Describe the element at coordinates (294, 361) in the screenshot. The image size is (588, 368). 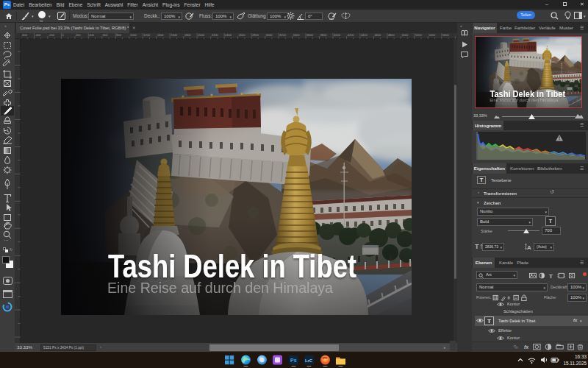
I see `svg-text: Ps` at that location.